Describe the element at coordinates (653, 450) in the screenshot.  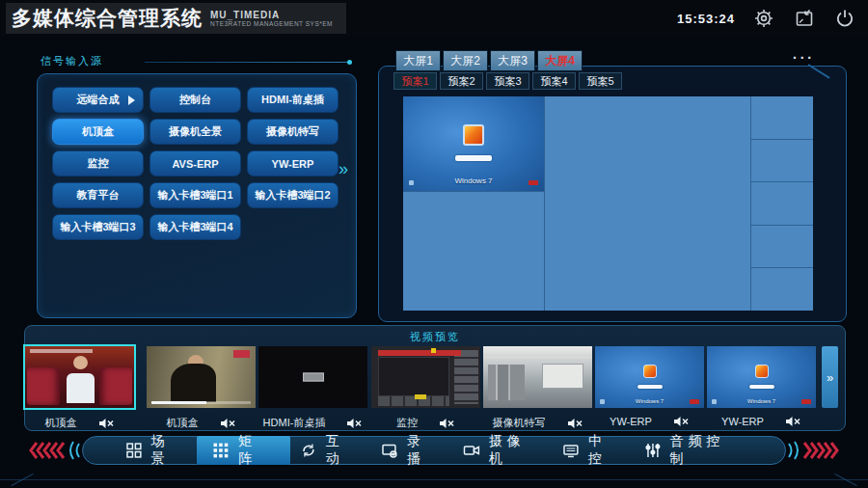
I see `audio-sliders-icon` at that location.